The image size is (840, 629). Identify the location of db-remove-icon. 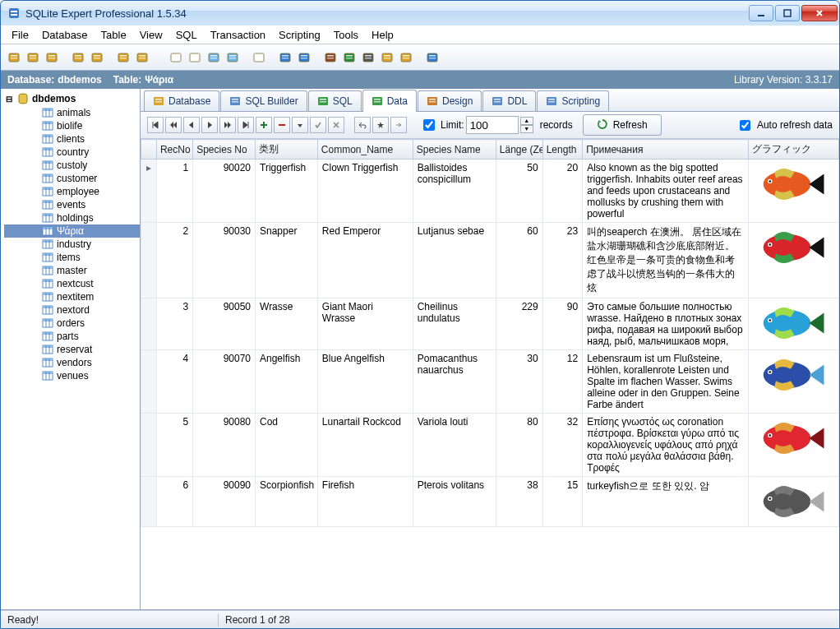
(52, 58).